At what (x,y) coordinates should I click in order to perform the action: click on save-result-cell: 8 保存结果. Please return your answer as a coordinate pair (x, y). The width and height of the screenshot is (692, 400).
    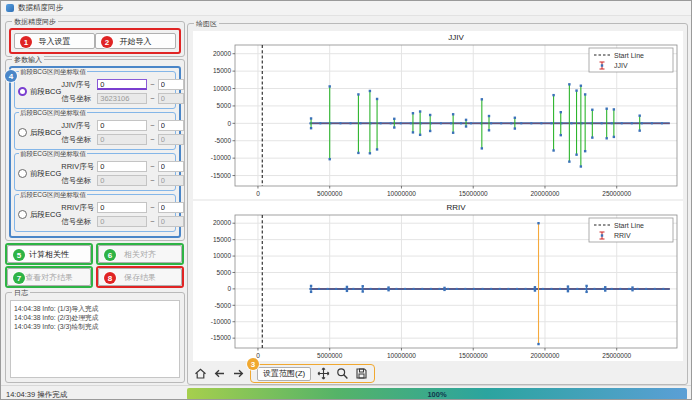
    Looking at the image, I should click on (140, 277).